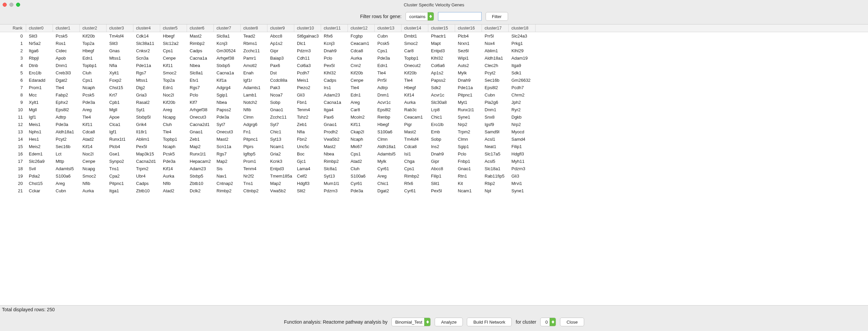 This screenshot has width=868, height=331. I want to click on gene-cell: Sec16b, so click(495, 80).